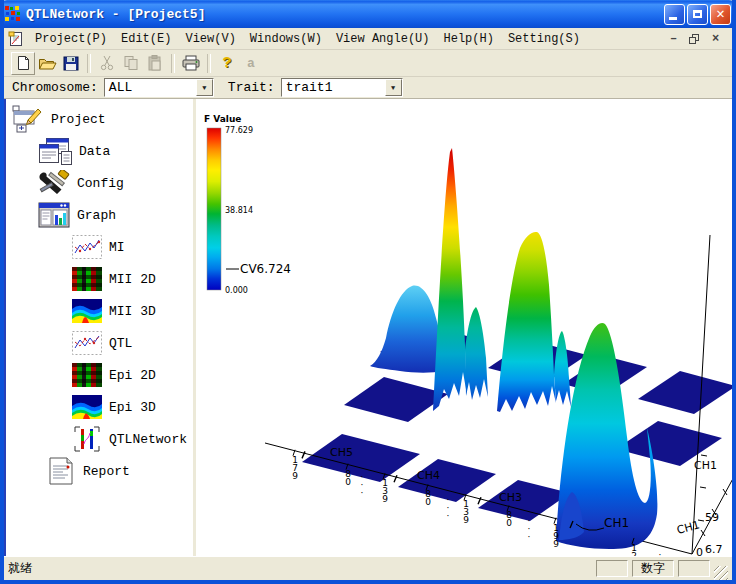  I want to click on sidebar-item-mi: MI, so click(98, 247).